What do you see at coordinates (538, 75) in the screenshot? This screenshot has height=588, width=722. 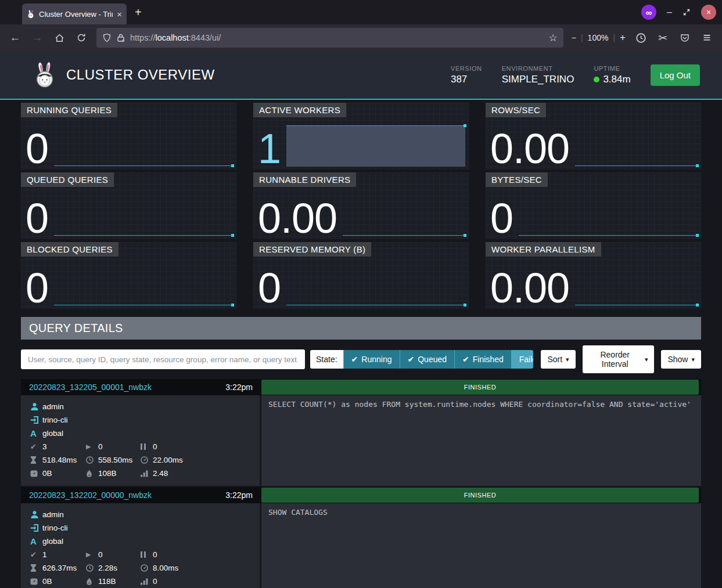 I see `environment-stat: ENVIRONMENT SIMPLE_TRINO` at bounding box center [538, 75].